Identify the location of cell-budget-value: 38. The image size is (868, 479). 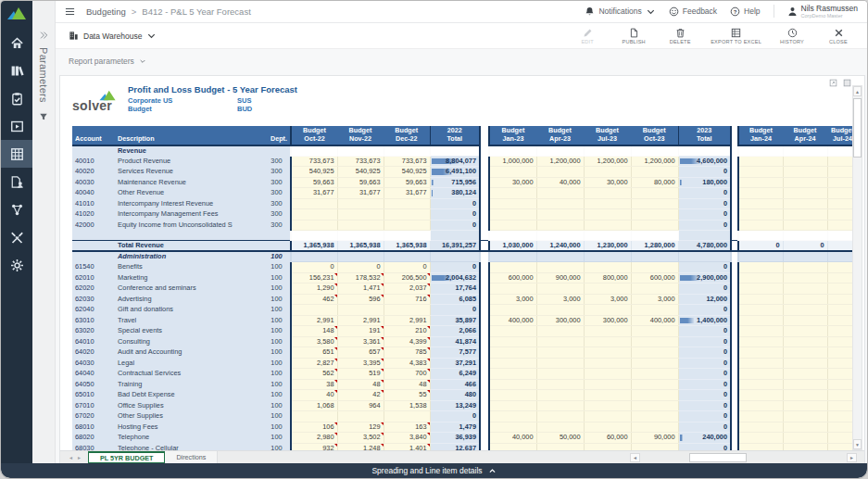
(314, 384).